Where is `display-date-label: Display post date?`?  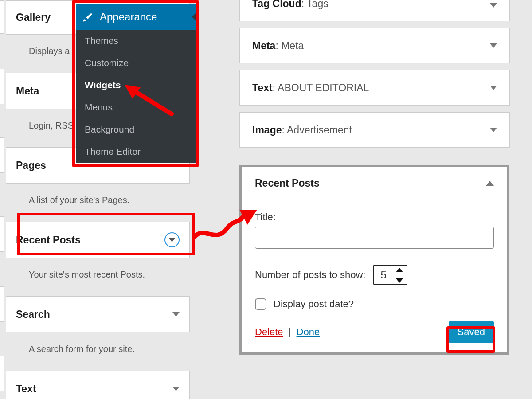 display-date-label: Display post date? is located at coordinates (314, 304).